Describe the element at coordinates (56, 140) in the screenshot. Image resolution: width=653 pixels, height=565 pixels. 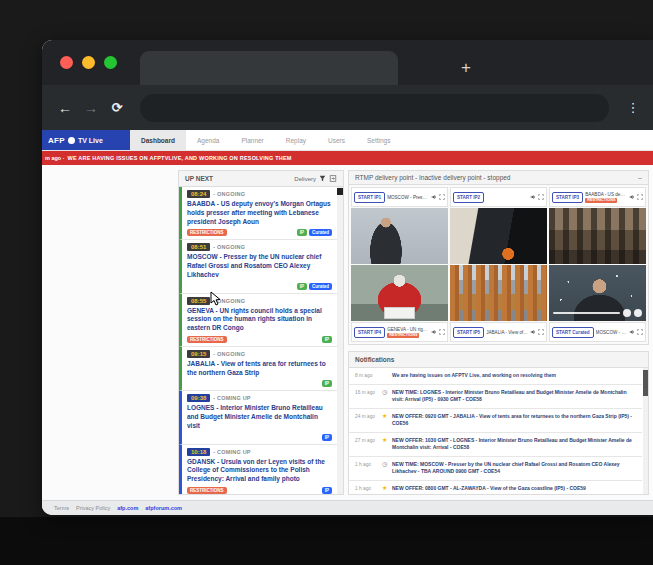
I see `logo-brand: AFP` at that location.